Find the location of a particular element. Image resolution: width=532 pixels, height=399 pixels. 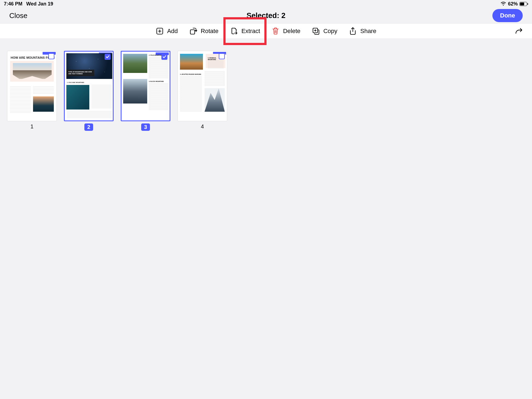

page2-subheading: 1. VOLCANIC MOUNTAINS is located at coordinates (75, 82).